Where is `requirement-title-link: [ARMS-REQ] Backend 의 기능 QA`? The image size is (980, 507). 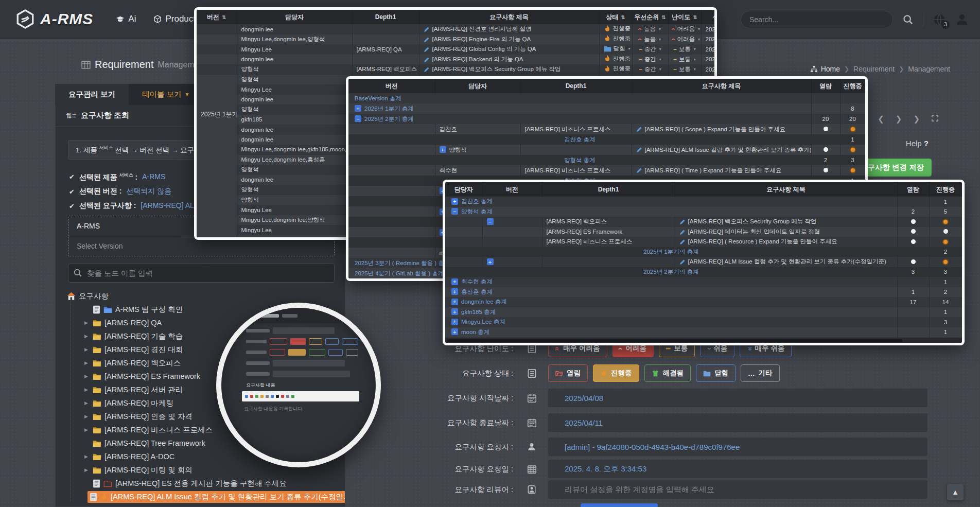 requirement-title-link: [ARMS-REQ] Backend 의 기능 QA is located at coordinates (478, 59).